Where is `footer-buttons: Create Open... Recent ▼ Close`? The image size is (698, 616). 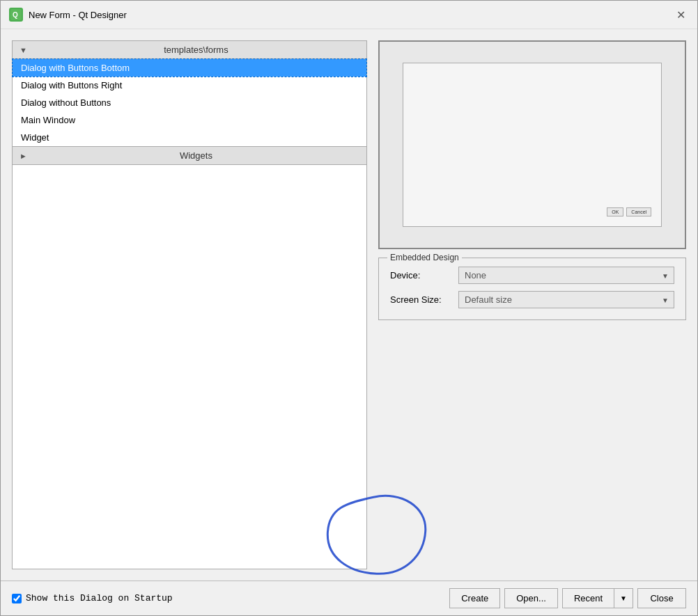
footer-buttons: Create Open... Recent ▼ Close is located at coordinates (568, 599).